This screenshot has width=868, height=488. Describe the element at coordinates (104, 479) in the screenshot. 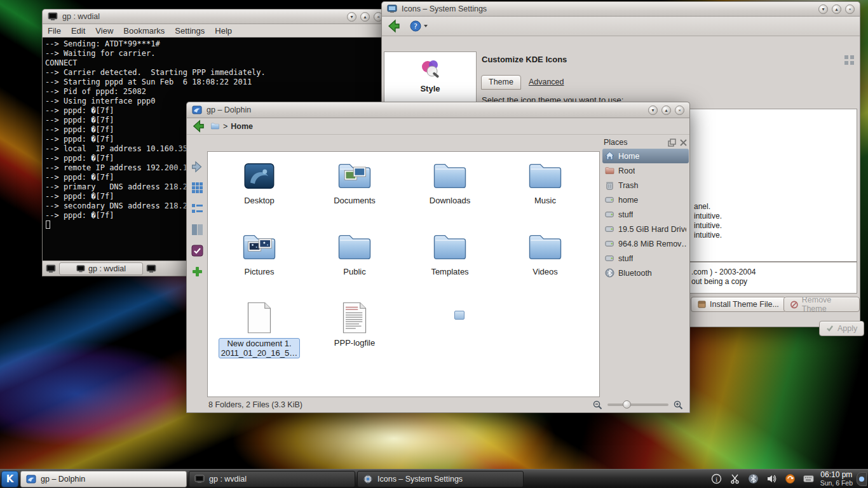

I see `taskbar-item-dolphin: gp – Dolphin` at that location.